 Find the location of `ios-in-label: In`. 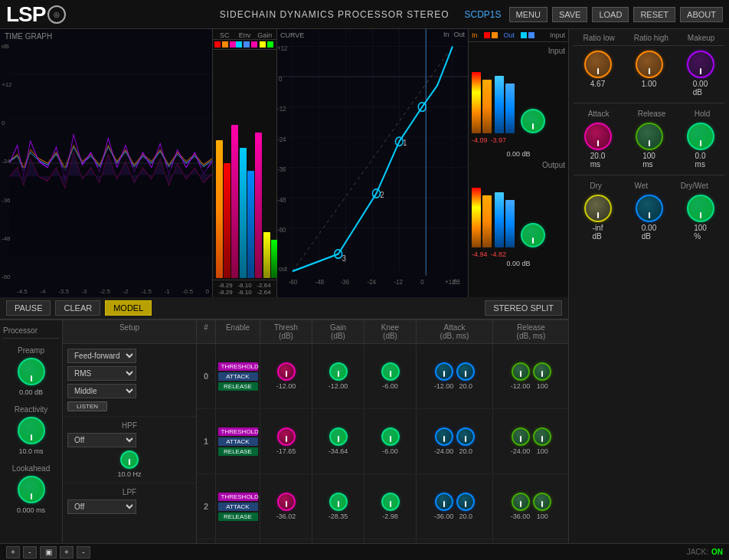

ios-in-label: In is located at coordinates (475, 35).